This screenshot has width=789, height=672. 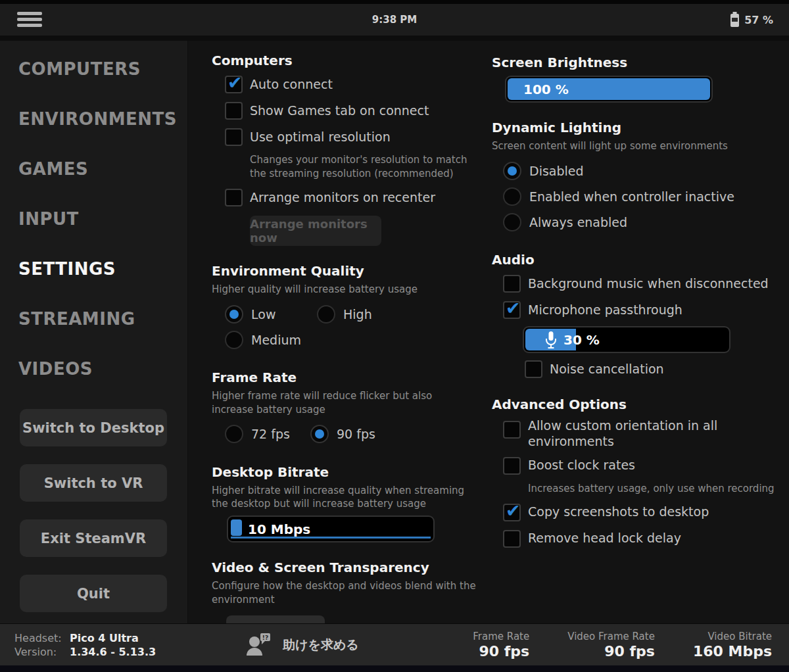 I want to click on screen-brightness-value: 100 %, so click(x=546, y=89).